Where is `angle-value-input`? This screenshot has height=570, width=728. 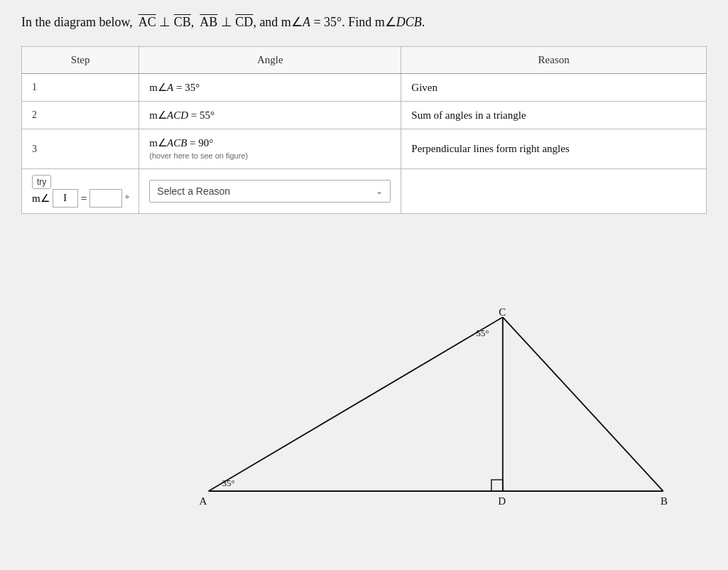 angle-value-input is located at coordinates (106, 198).